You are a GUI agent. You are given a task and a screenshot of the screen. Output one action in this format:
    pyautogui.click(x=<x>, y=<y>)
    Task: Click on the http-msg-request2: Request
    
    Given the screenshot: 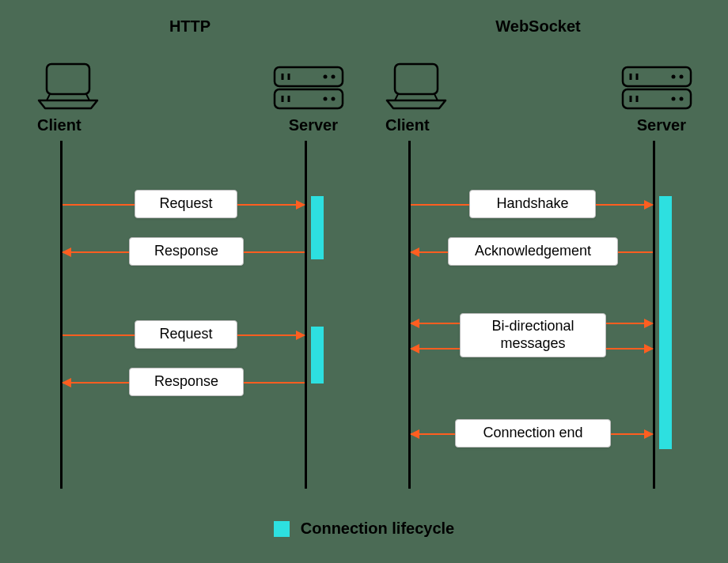 What is the action you would take?
    pyautogui.click(x=186, y=334)
    